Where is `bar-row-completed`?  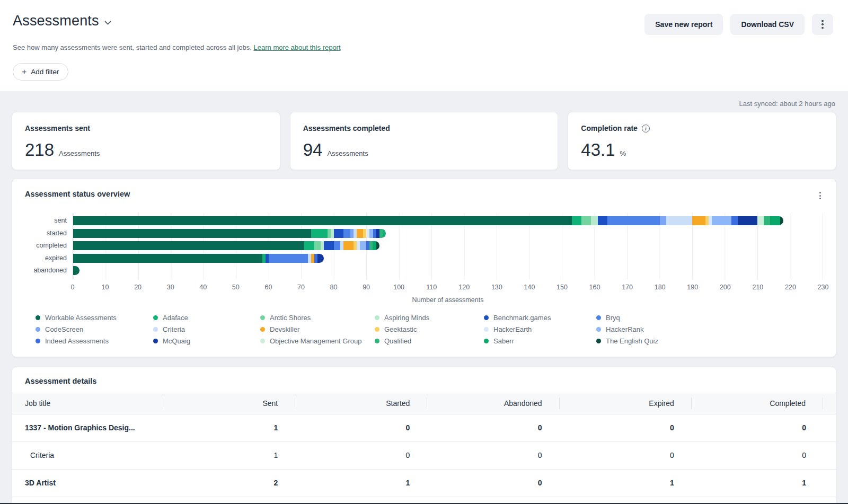
bar-row-completed is located at coordinates (448, 246).